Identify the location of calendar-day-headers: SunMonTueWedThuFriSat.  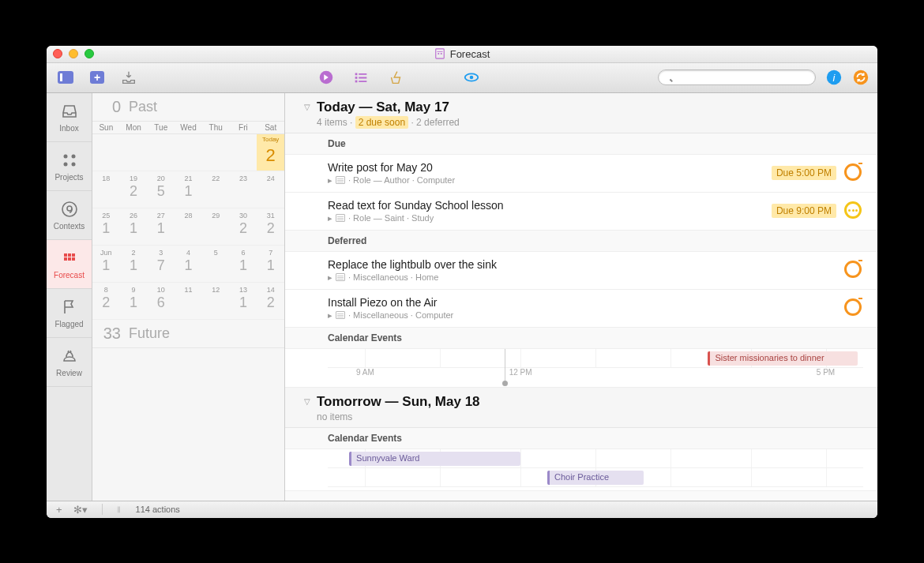
(188, 128).